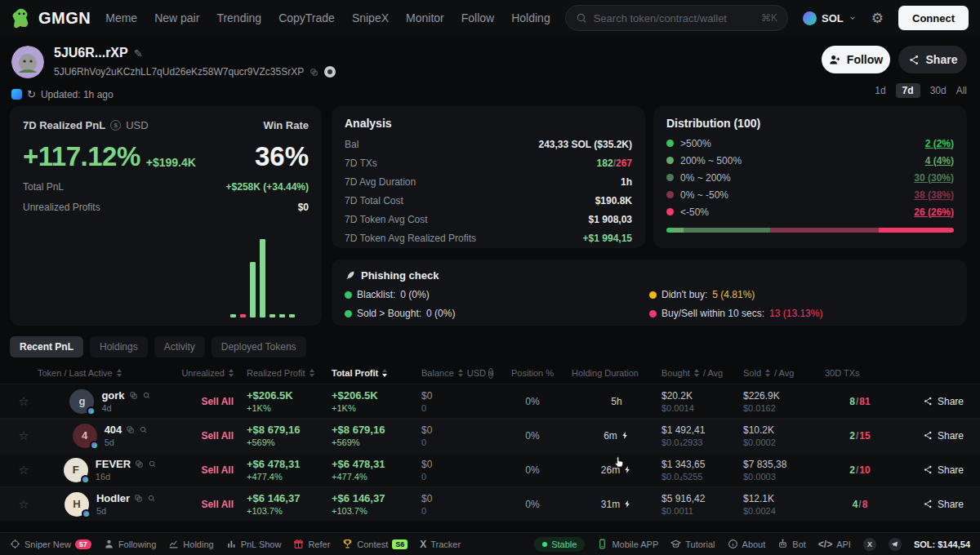 This screenshot has width=980, height=555. What do you see at coordinates (376, 429) in the screenshot?
I see `total-profit-usd: +$8 679,16` at bounding box center [376, 429].